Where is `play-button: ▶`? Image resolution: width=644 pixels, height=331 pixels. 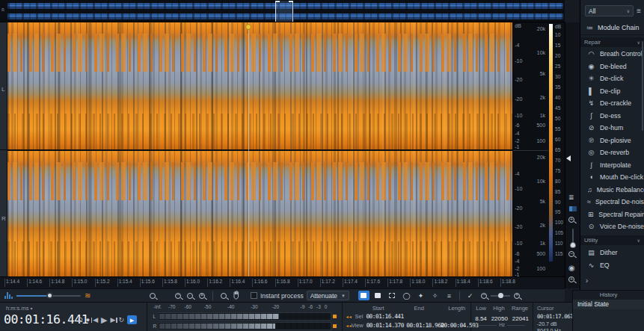
play-button: ▶ is located at coordinates (104, 320).